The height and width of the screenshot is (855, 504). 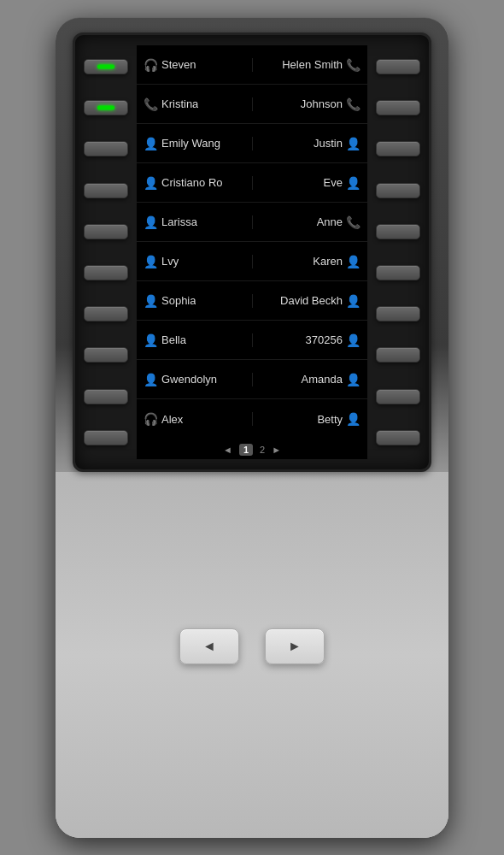 I want to click on contact-right-7: David Beckh 👤, so click(x=308, y=301).